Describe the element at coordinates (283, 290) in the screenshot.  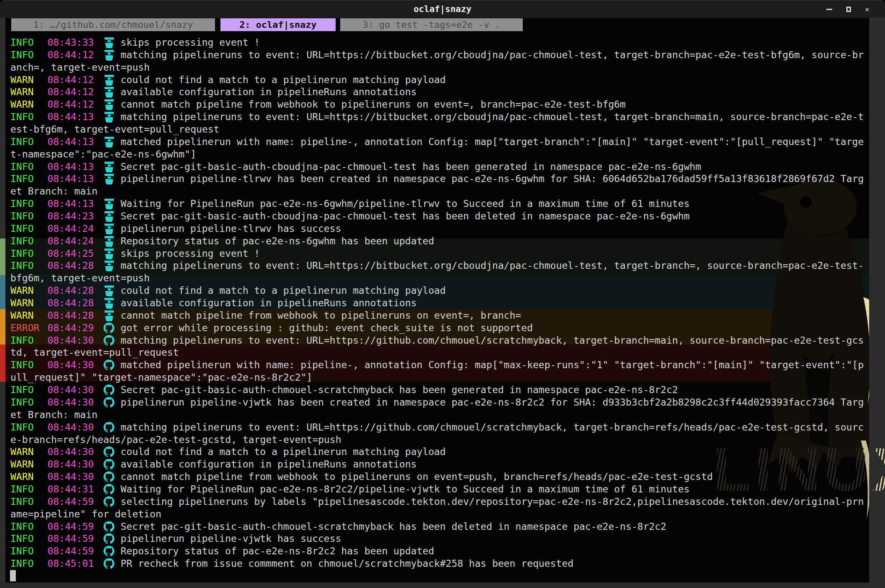
I see `log-message: could not find a match to a pipelinerun …` at that location.